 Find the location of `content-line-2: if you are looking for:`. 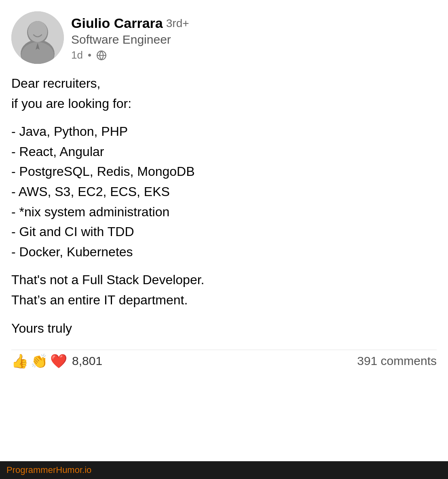

content-line-2: if you are looking for: is located at coordinates (224, 104).